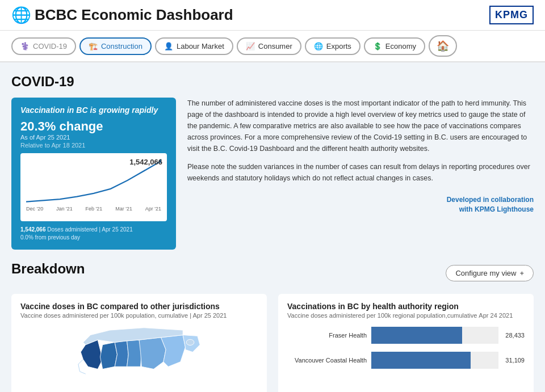 Image resolution: width=545 pixels, height=392 pixels. What do you see at coordinates (318, 47) in the screenshot?
I see `exports-icon: 🌐` at bounding box center [318, 47].